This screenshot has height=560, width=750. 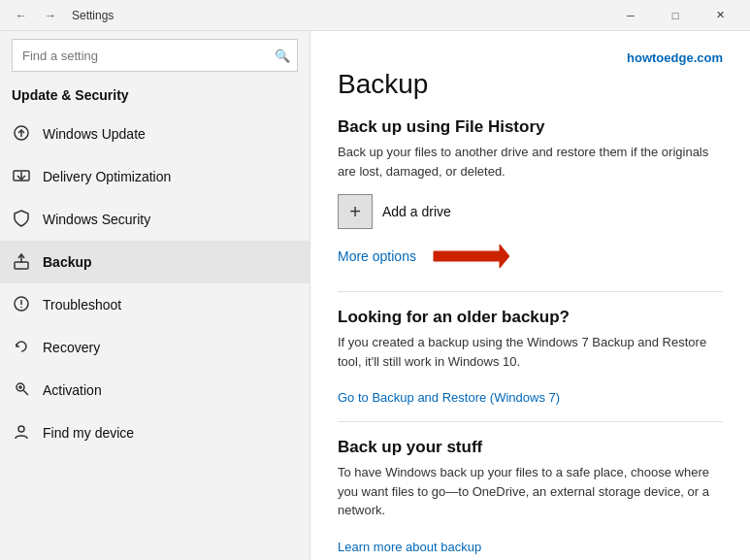 What do you see at coordinates (155, 177) in the screenshot?
I see `sidebar-item-delivery-optimization: Delivery Optimization` at bounding box center [155, 177].